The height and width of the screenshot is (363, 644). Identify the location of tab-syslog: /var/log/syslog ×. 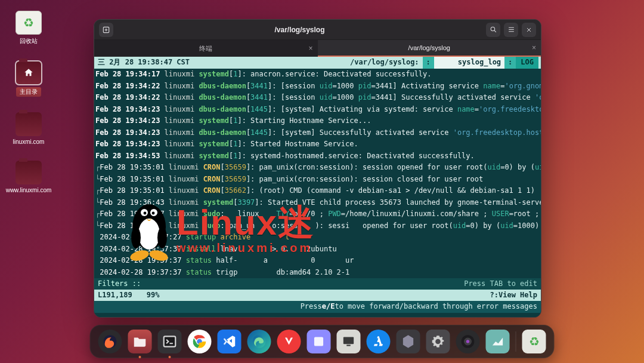
(429, 48).